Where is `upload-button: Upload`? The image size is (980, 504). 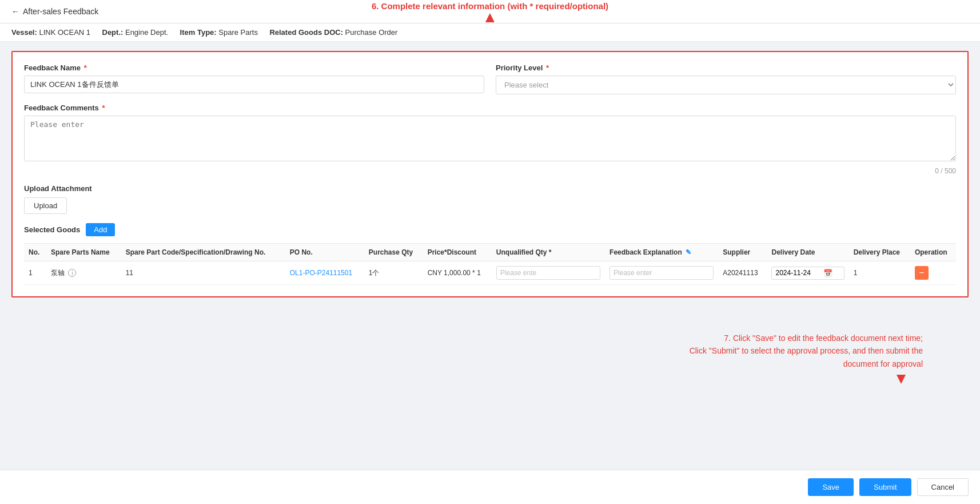
upload-button: Upload is located at coordinates (46, 206).